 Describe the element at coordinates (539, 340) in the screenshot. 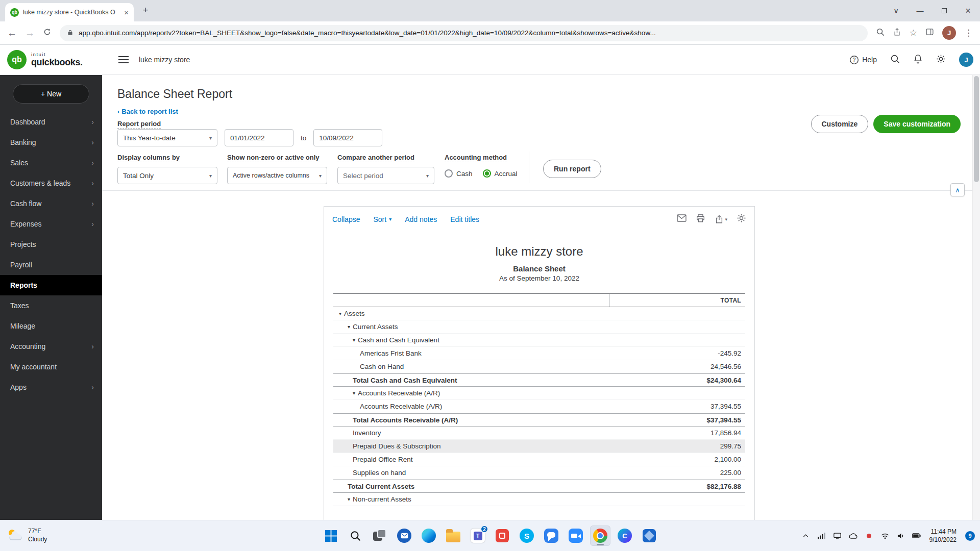

I see `report-row: ▾Cash and Cash Equivalent` at that location.